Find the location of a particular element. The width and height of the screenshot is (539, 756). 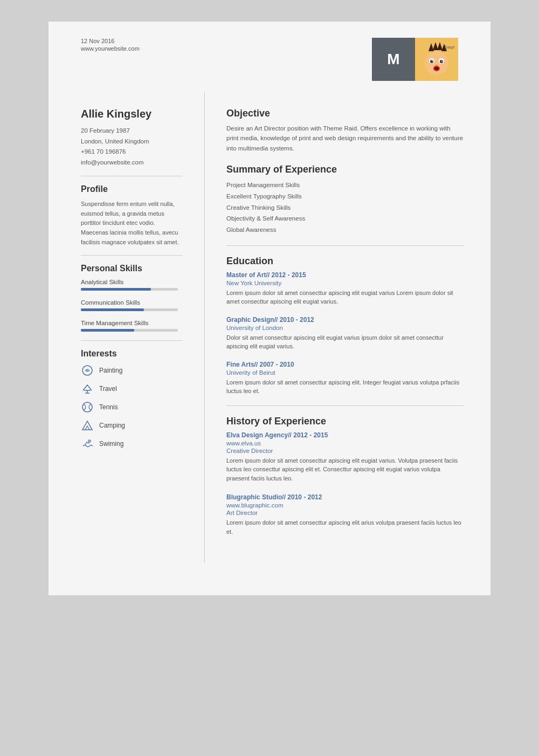

skills-section: Personal Skills Analytical Skills Commun… is located at coordinates (132, 298).